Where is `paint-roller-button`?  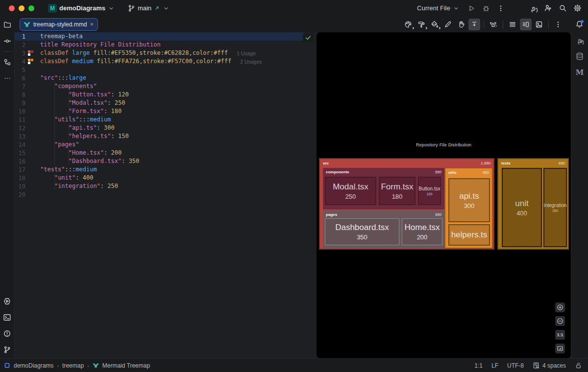 paint-roller-button is located at coordinates (421, 24).